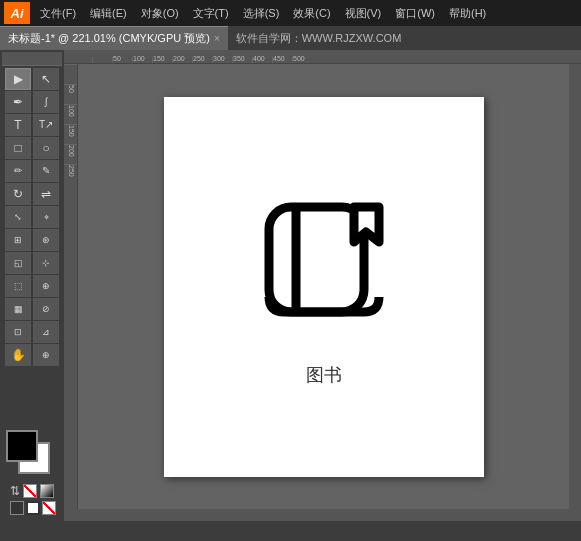 The image size is (581, 541). I want to click on type-icon: T, so click(18, 125).